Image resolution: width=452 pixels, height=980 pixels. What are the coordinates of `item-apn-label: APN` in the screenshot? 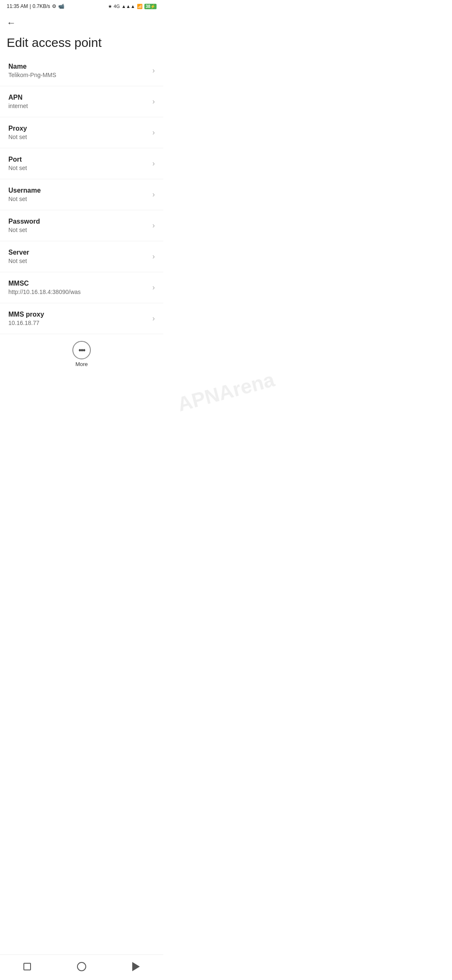 It's located at (18, 98).